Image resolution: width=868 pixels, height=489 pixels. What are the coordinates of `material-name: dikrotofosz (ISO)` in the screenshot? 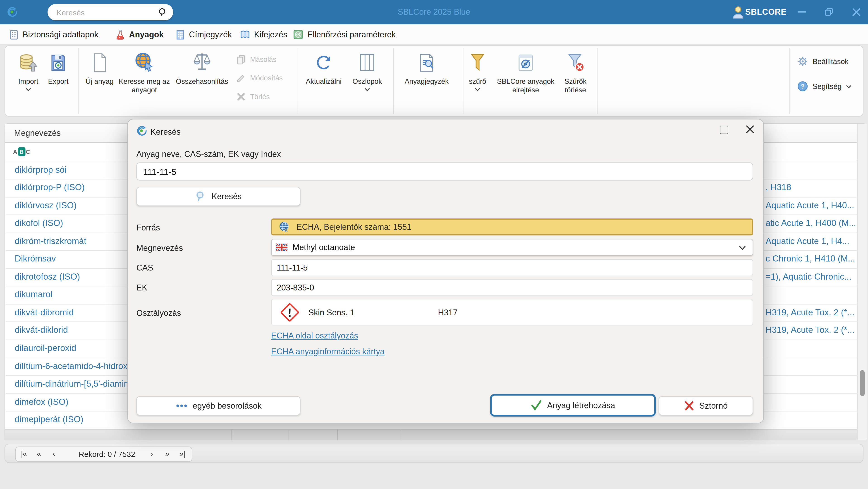 It's located at (48, 276).